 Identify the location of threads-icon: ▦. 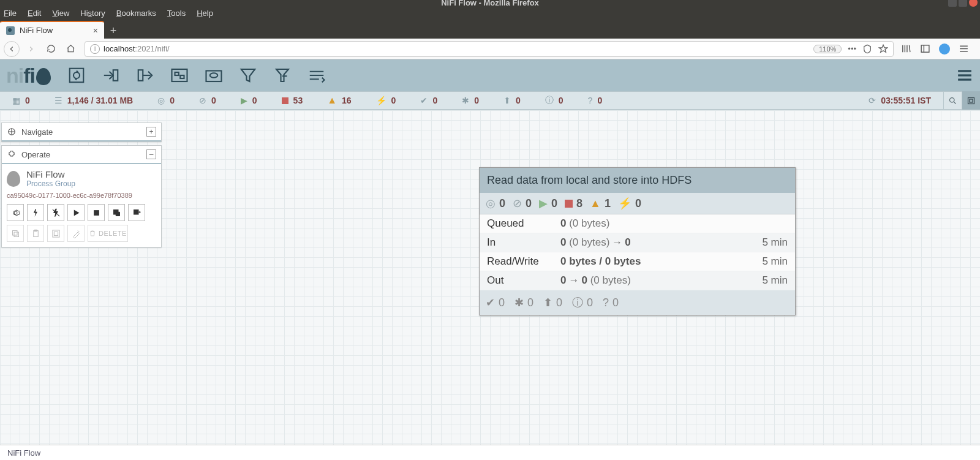
(16, 100).